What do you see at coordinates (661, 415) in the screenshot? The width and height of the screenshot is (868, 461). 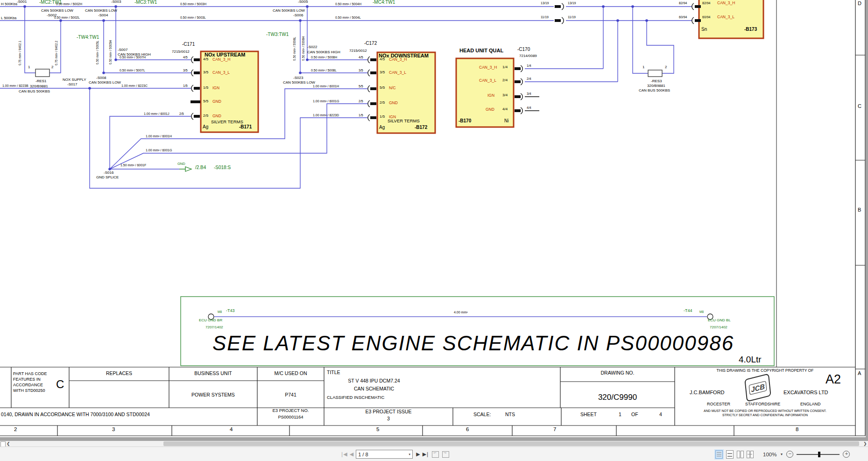 I see `schematic-label: 4` at bounding box center [661, 415].